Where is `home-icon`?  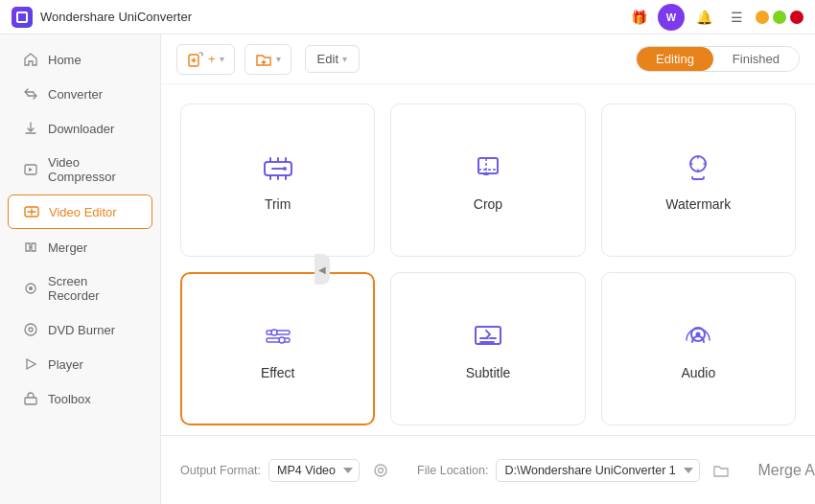 home-icon is located at coordinates (31, 59).